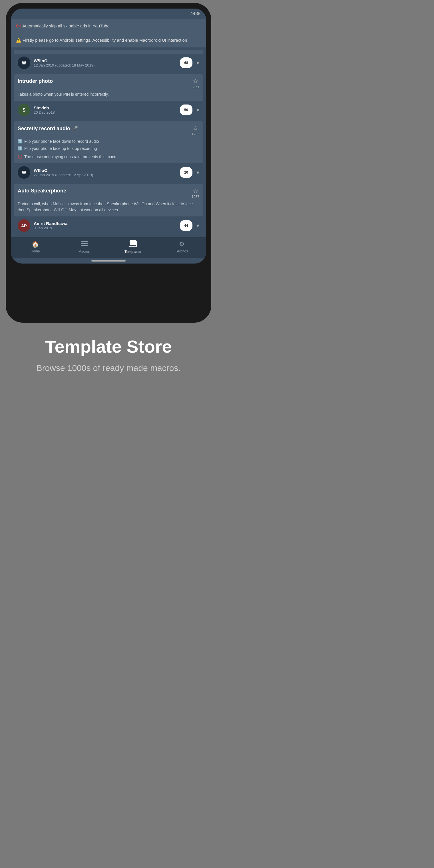  What do you see at coordinates (133, 245) in the screenshot?
I see `templates-icon` at bounding box center [133, 245].